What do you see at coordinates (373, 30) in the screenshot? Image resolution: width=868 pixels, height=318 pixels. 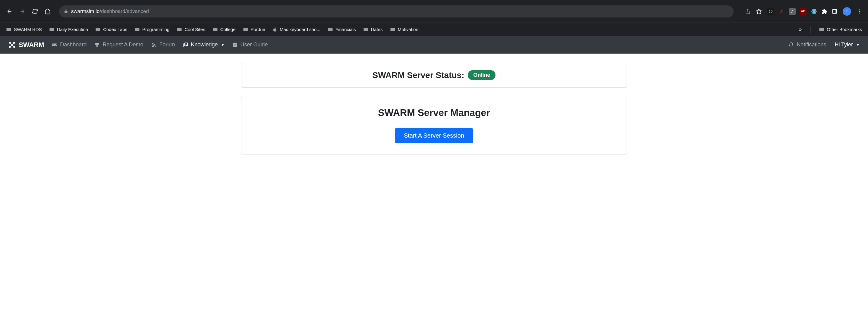 I see `bookmark-item: Dates` at bounding box center [373, 30].